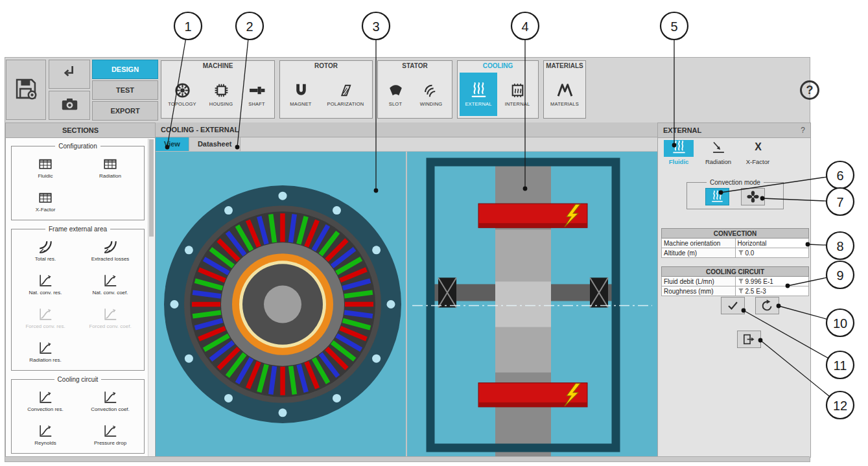 This screenshot has width=868, height=466. Describe the element at coordinates (151, 297) in the screenshot. I see `sections-scrollbar` at that location.